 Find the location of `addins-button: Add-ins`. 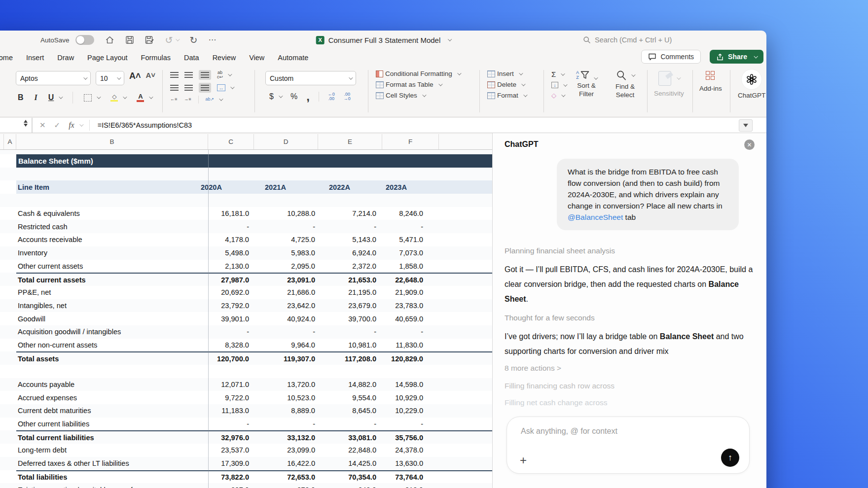

addins-button: Add-ins is located at coordinates (711, 82).